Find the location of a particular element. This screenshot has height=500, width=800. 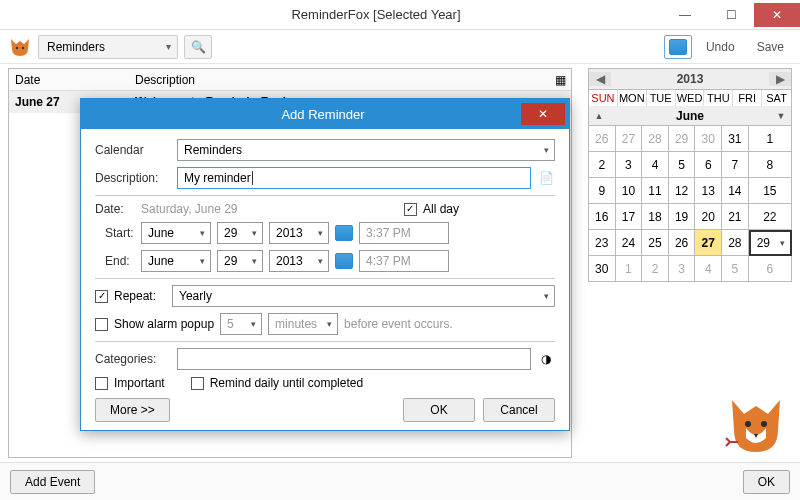

important-checkbox is located at coordinates (102, 384).